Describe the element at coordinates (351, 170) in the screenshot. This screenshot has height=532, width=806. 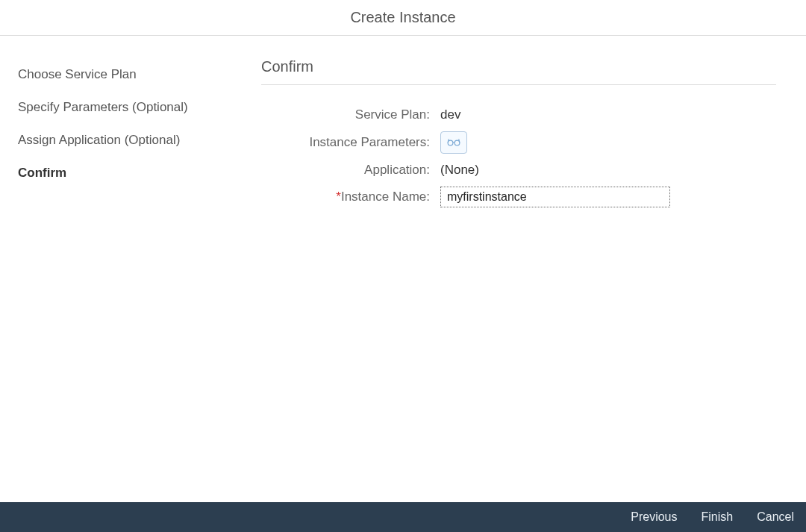
I see `label-application: Application:` at that location.